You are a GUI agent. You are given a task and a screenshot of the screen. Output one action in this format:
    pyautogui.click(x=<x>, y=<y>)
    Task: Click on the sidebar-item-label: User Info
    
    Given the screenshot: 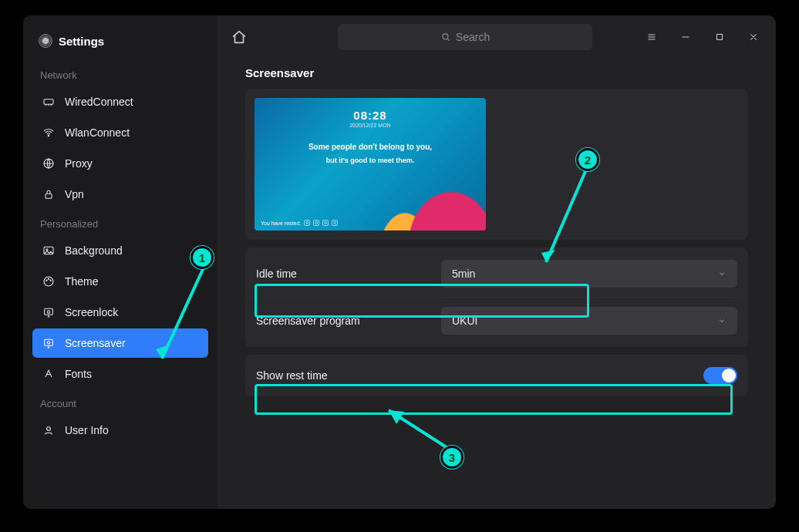 What is the action you would take?
    pyautogui.click(x=86, y=430)
    